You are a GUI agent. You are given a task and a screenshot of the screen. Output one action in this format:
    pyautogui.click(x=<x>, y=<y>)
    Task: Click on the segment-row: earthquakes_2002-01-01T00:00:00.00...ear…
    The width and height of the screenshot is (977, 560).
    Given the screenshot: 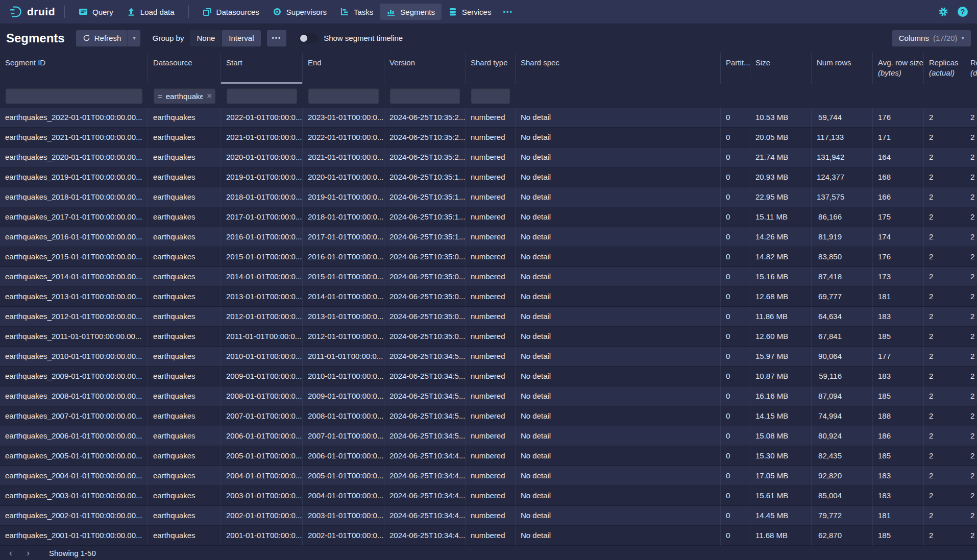 What is the action you would take?
    pyautogui.click(x=488, y=516)
    